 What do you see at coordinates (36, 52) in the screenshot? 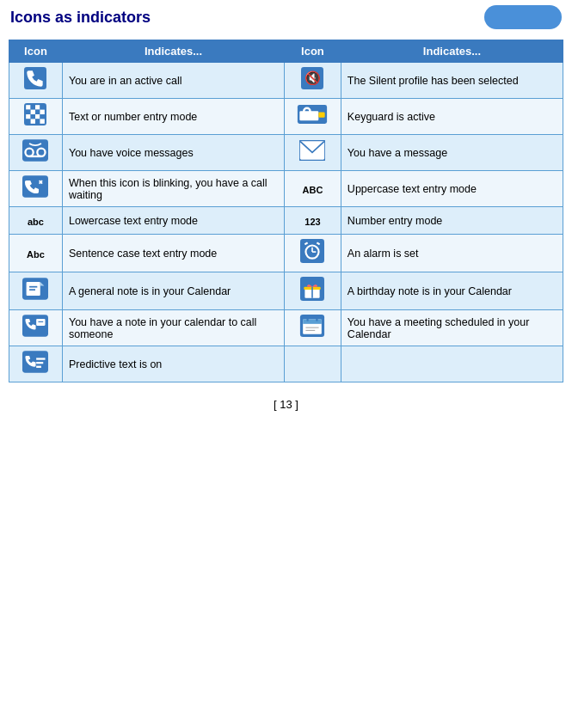
I see `col-icon1-header: Icon` at bounding box center [36, 52].